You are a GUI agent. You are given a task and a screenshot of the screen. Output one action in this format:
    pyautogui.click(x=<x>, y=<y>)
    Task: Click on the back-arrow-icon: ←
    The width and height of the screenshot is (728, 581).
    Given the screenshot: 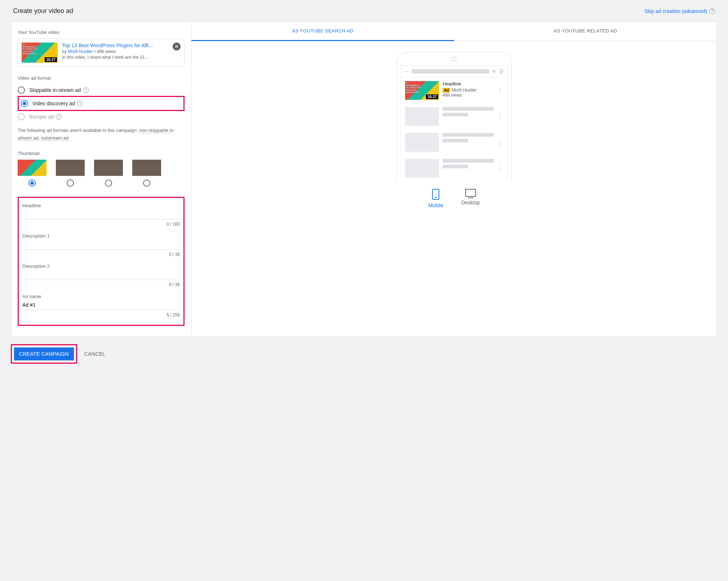 What is the action you would take?
    pyautogui.click(x=407, y=71)
    